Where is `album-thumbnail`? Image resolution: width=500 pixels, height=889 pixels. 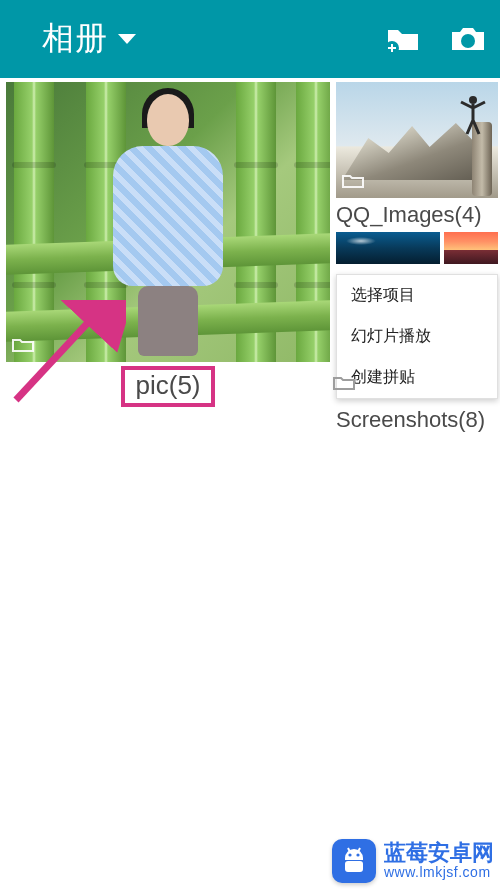
album-thumbnail is located at coordinates (417, 140).